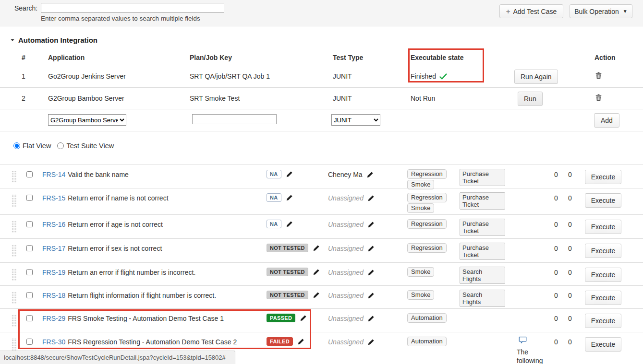  What do you see at coordinates (86, 98) in the screenshot?
I see `application-name: G2Group Bamboo Server` at bounding box center [86, 98].